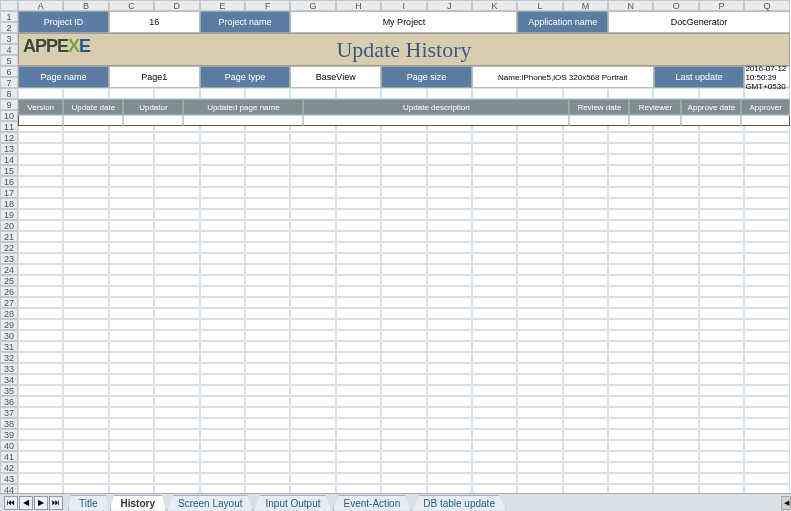 The width and height of the screenshot is (791, 511). Describe the element at coordinates (9, 182) in the screenshot. I see `row-header: 16` at that location.